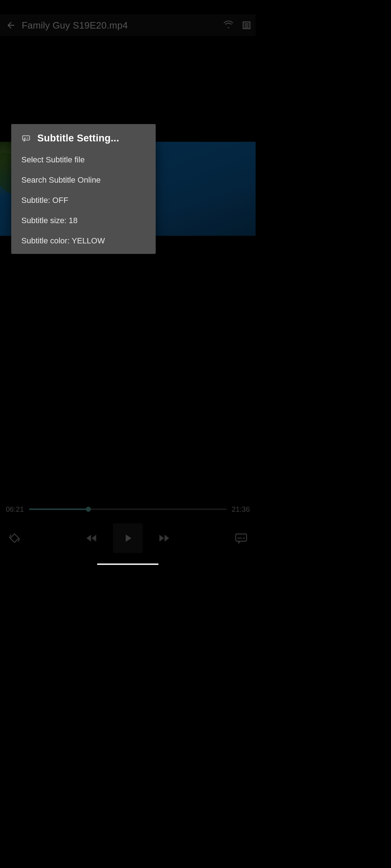 The image size is (391, 868). Describe the element at coordinates (128, 564) in the screenshot. I see `home-indicator` at that location.